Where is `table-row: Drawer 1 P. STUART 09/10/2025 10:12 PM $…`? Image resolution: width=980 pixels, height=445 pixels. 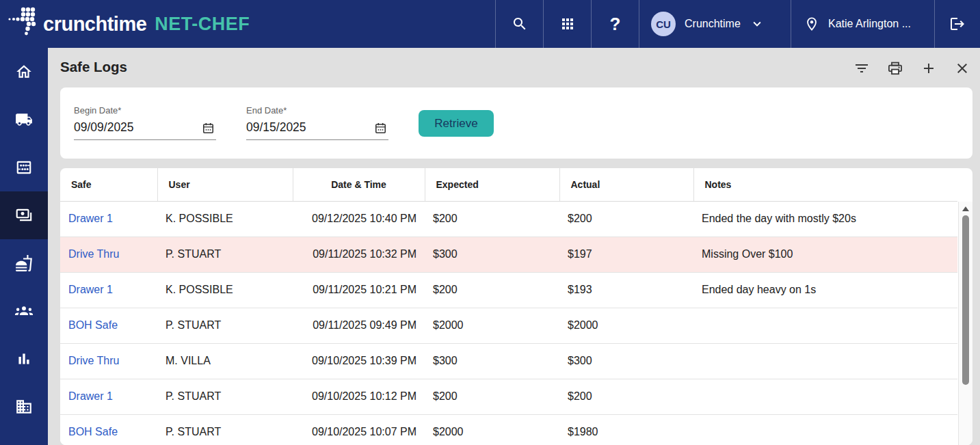
table-row: Drawer 1 P. STUART 09/10/2025 10:12 PM $… is located at coordinates (509, 396).